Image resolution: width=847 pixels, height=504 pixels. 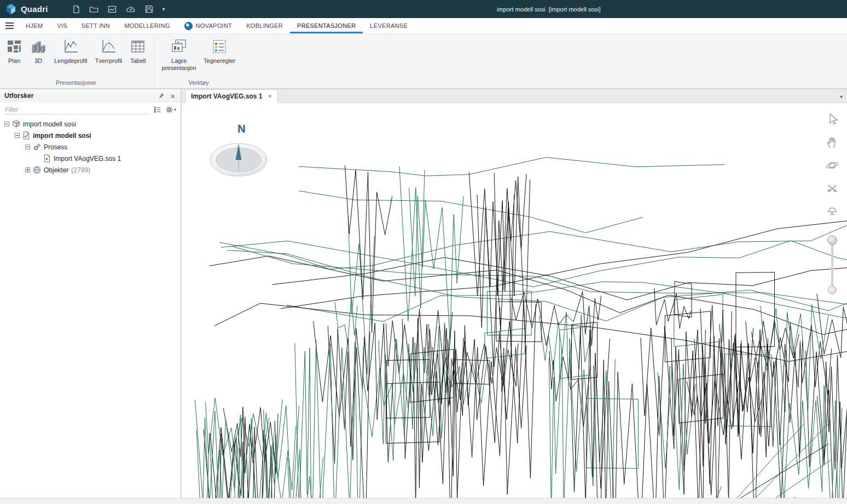 I want to click on expand-tree-icon, so click(x=158, y=109).